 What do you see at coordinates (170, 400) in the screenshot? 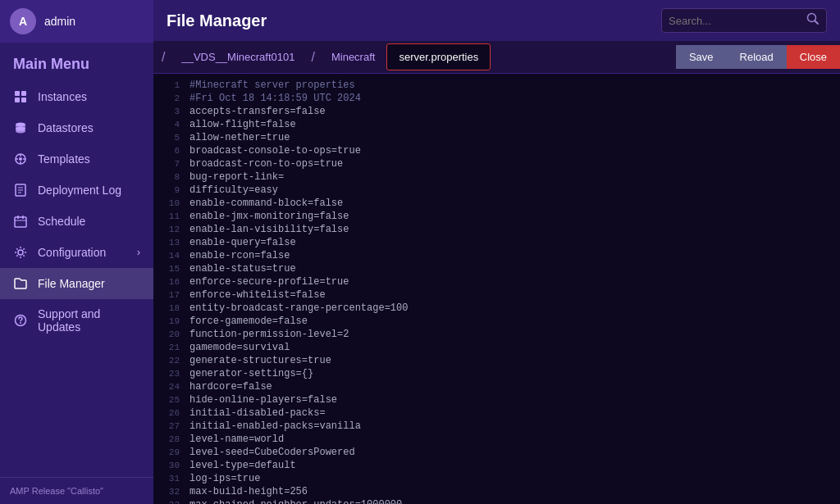
I see `line-number: 25` at bounding box center [170, 400].